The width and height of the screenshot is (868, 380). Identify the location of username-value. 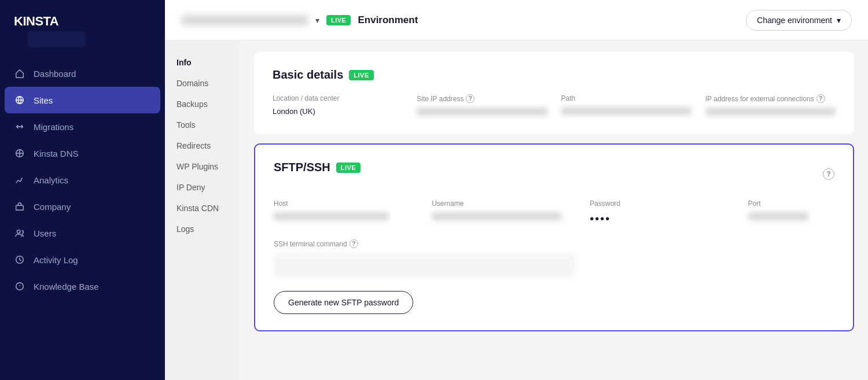
(496, 216).